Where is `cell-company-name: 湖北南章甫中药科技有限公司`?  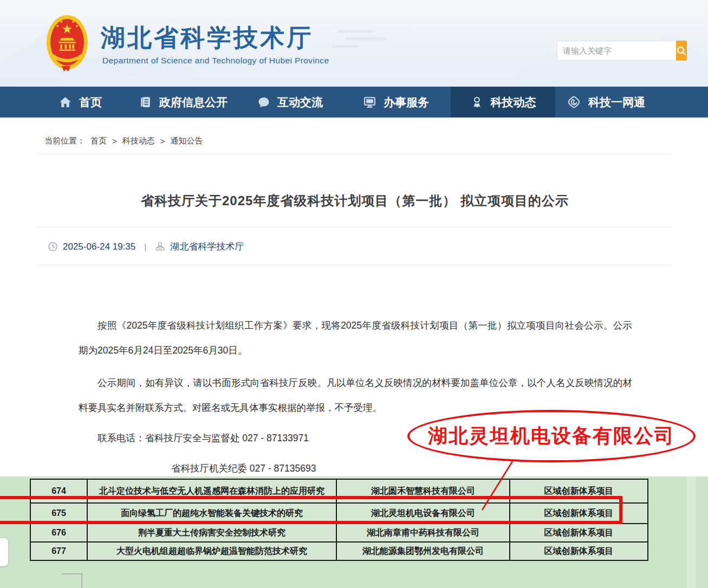
cell-company-name: 湖北南章甫中药科技有限公司 is located at coordinates (423, 533).